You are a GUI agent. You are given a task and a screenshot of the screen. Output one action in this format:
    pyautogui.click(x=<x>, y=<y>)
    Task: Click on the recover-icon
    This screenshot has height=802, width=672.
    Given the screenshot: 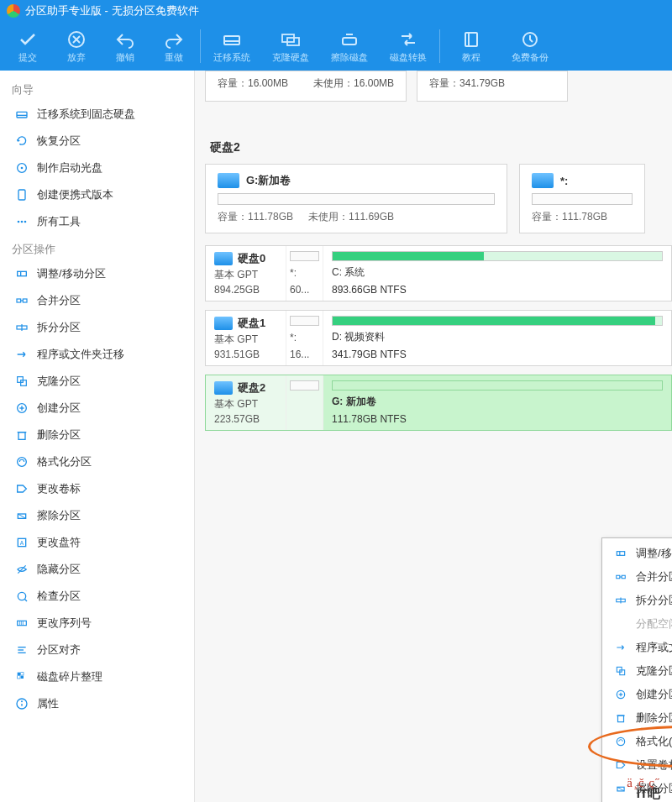 What is the action you would take?
    pyautogui.click(x=22, y=141)
    